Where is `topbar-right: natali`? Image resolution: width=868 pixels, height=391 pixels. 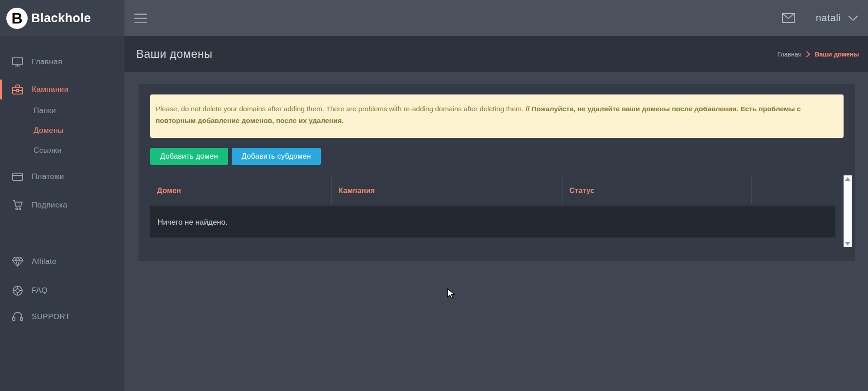
topbar-right: natali is located at coordinates (496, 18).